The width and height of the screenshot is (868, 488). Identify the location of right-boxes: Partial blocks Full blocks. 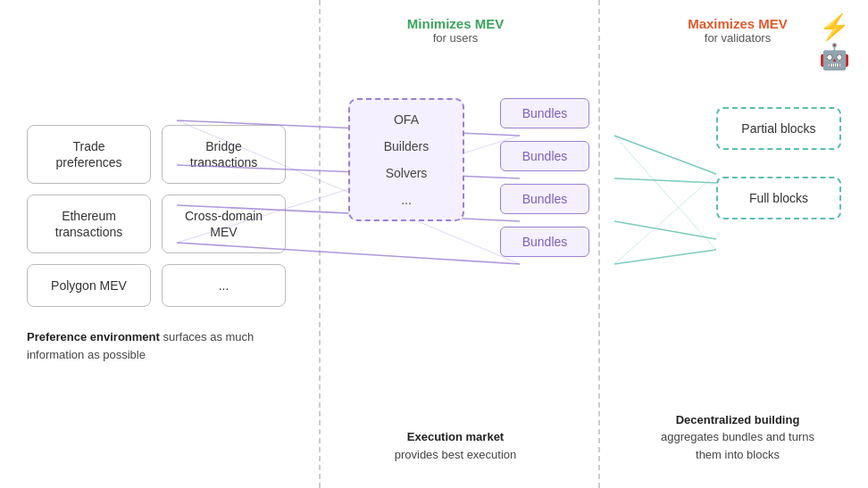
(779, 163).